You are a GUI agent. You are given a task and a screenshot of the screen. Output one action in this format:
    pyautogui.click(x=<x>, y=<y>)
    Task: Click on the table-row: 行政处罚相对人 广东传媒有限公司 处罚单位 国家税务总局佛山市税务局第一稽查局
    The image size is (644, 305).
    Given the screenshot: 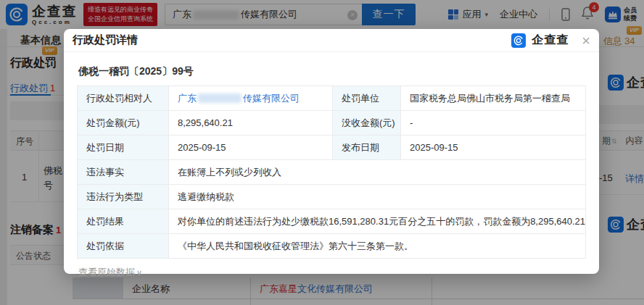 What is the action you would take?
    pyautogui.click(x=332, y=99)
    